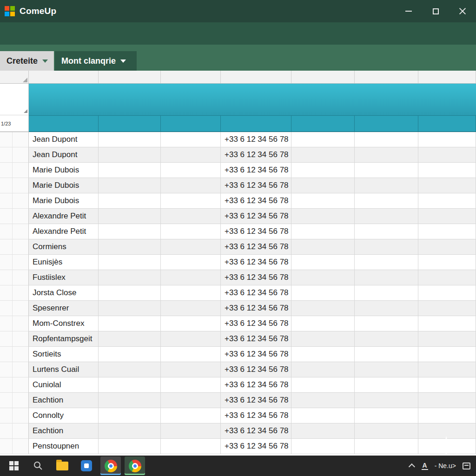  Describe the element at coordinates (38, 466) in the screenshot. I see `search-button` at that location.